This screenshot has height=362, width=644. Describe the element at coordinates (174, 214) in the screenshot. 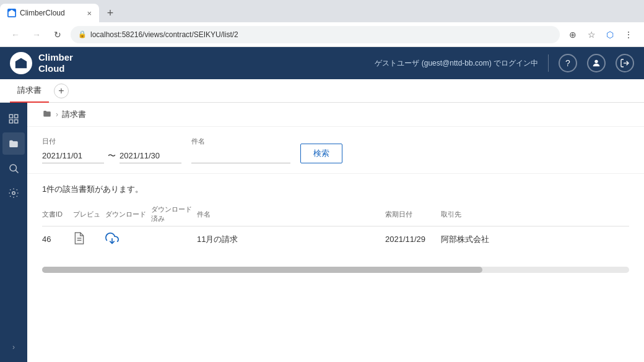

I see `col-header-downloaded: ダウンロード済み` at that location.